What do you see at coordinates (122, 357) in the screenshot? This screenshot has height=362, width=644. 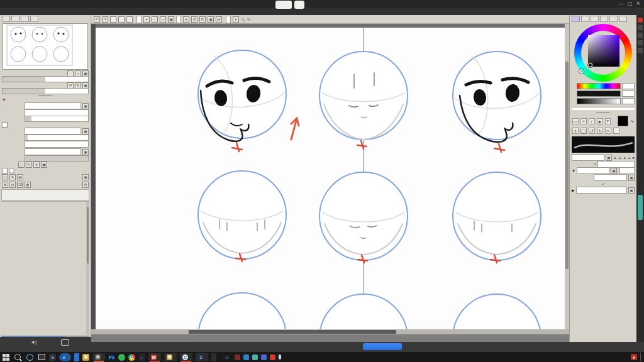 I see `green-app-icon` at bounding box center [122, 357].